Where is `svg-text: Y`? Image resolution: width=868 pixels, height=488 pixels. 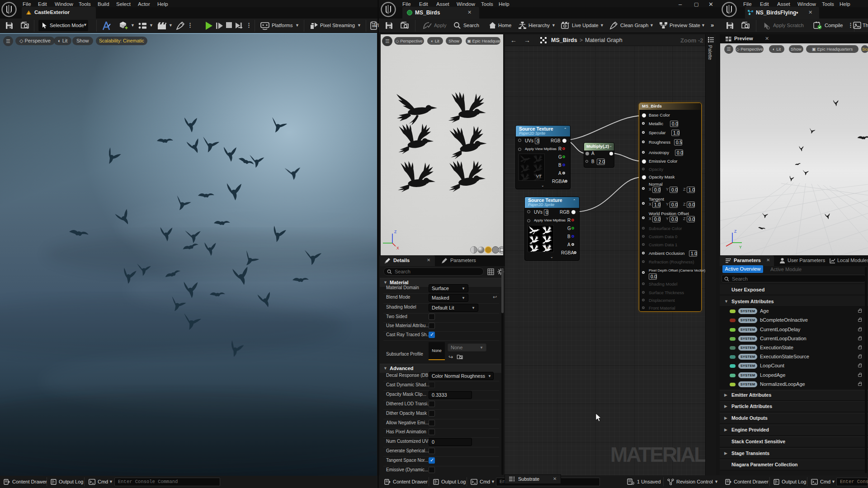 svg-text: Y is located at coordinates (741, 247).